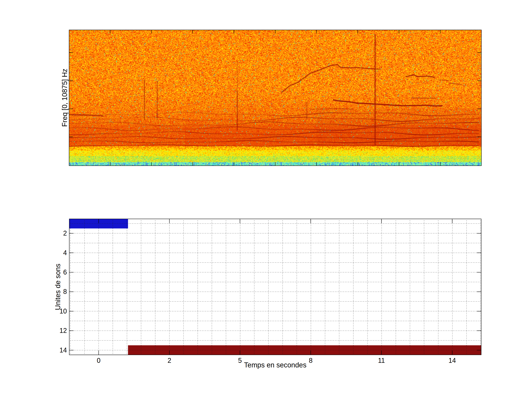  What do you see at coordinates (59, 350) in the screenshot?
I see `y-tick-label: 14` at bounding box center [59, 350].